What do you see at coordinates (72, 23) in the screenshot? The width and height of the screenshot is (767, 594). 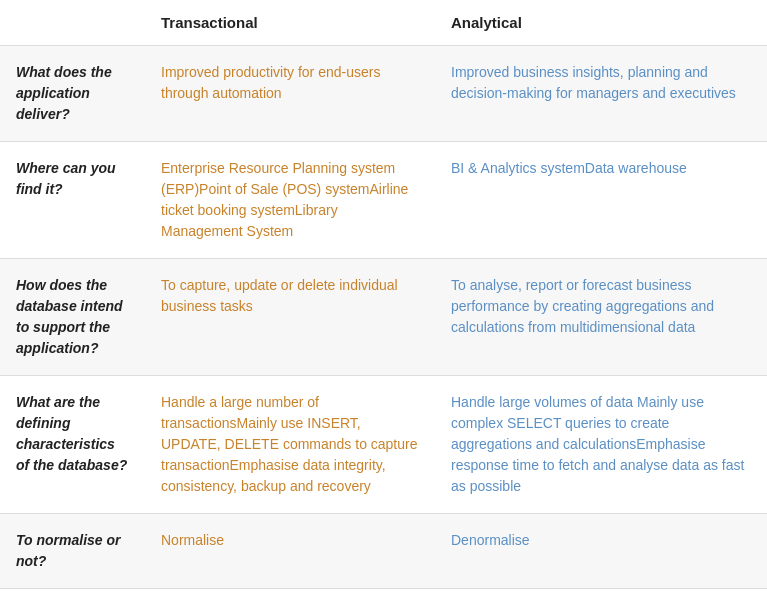 I see `header-col1` at bounding box center [72, 23].